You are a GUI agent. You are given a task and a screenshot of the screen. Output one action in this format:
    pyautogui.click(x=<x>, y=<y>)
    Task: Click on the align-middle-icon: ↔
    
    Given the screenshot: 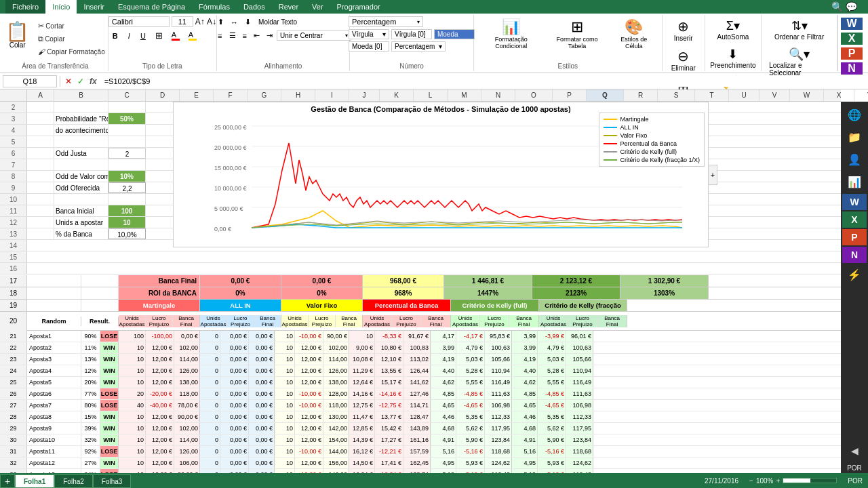 What is the action you would take?
    pyautogui.click(x=235, y=22)
    